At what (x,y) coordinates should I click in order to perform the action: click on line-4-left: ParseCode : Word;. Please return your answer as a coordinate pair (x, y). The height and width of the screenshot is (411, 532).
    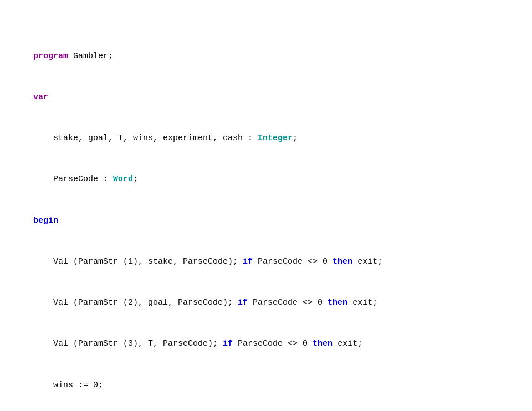
    Looking at the image, I should click on (85, 179).